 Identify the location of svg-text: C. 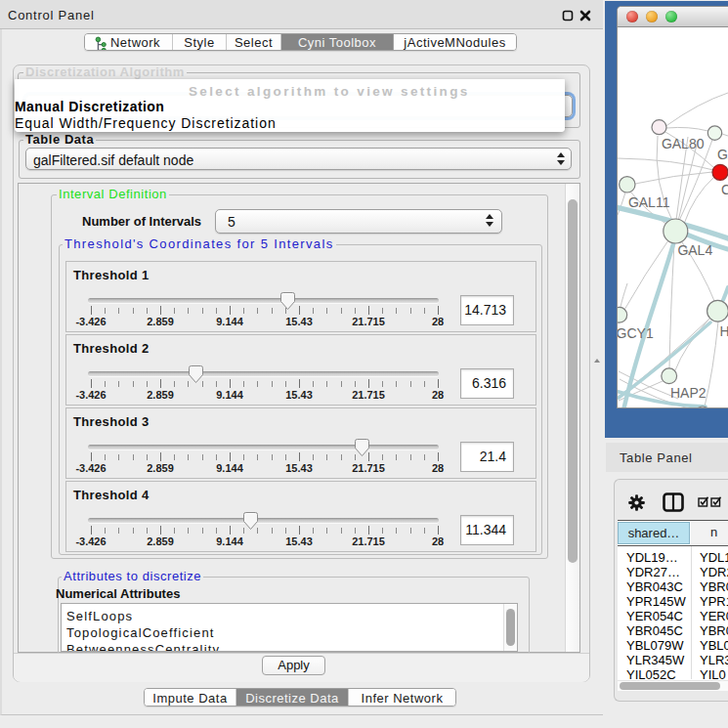
(725, 190).